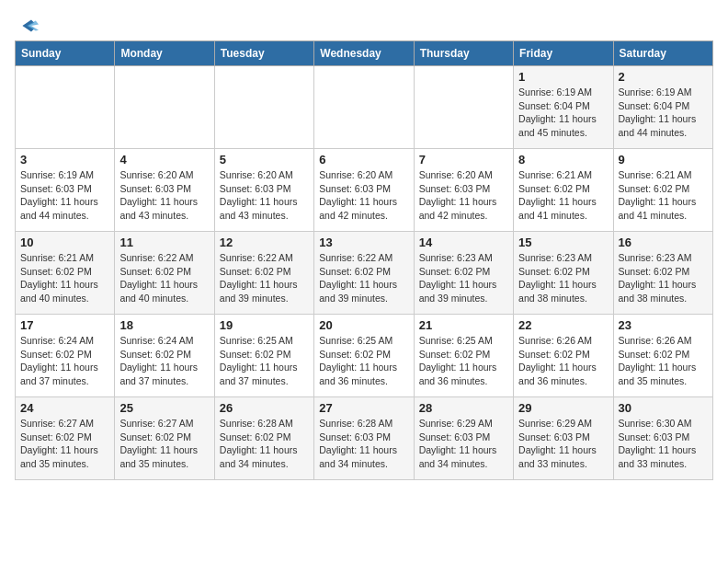 This screenshot has width=728, height=563. What do you see at coordinates (264, 53) in the screenshot?
I see `weekday-header-cell: Tuesday` at bounding box center [264, 53].